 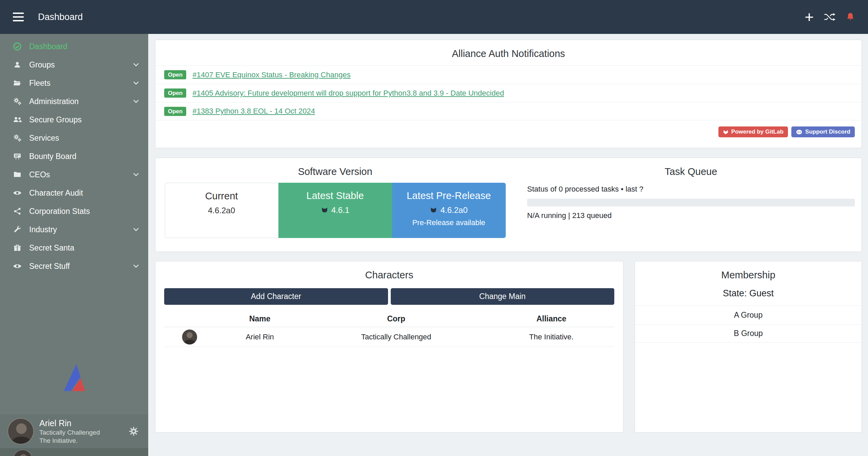 I want to click on current-version-value: 4.6.2a0, so click(x=221, y=211).